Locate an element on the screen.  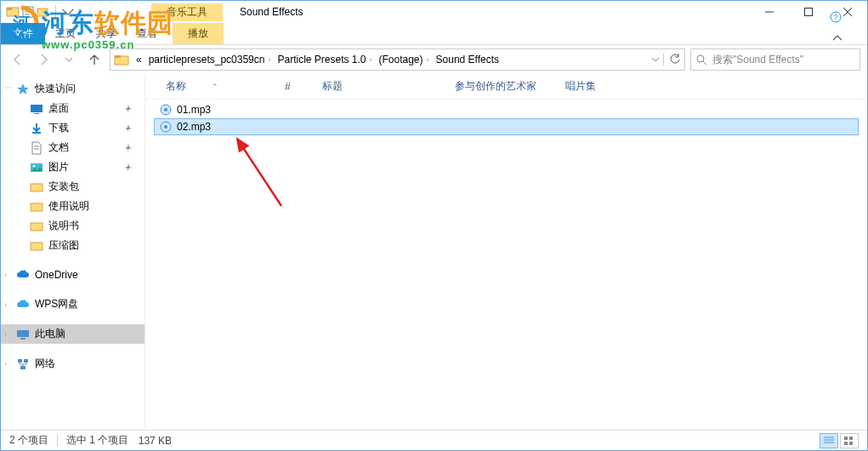
sidebar-folder: 安装包 is located at coordinates (73, 187).